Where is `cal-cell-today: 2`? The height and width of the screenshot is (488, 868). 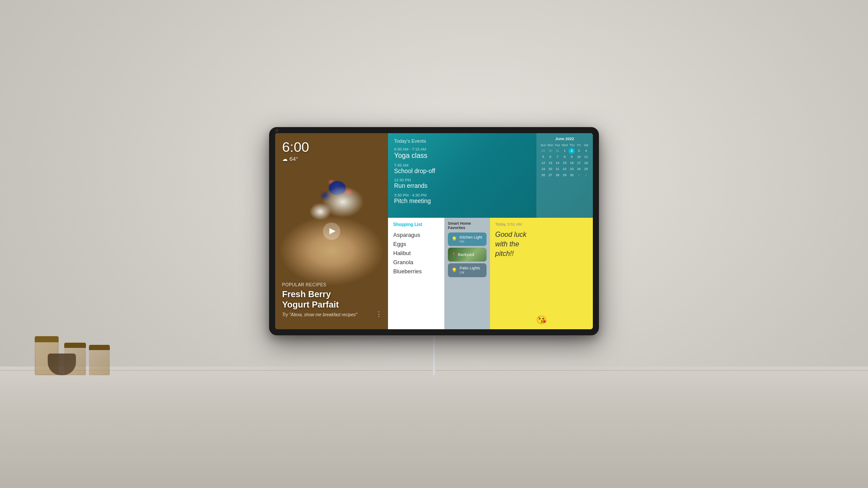
cal-cell-today: 2 is located at coordinates (572, 151).